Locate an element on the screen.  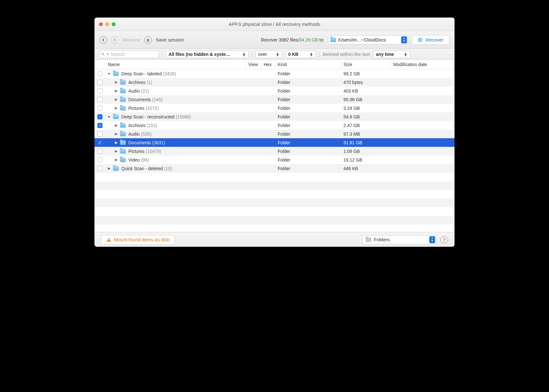
window-title: APFS physical store / All recovery metho… is located at coordinates (274, 24).